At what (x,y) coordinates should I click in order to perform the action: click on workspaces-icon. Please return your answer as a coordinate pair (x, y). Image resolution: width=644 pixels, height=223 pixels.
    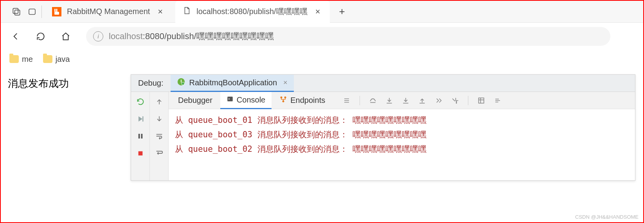
    Looking at the image, I should click on (16, 12).